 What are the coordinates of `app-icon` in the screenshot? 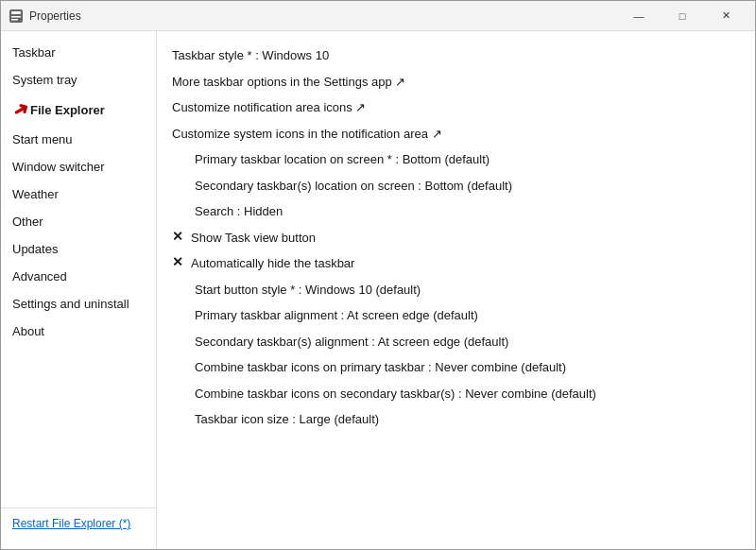 It's located at (16, 16).